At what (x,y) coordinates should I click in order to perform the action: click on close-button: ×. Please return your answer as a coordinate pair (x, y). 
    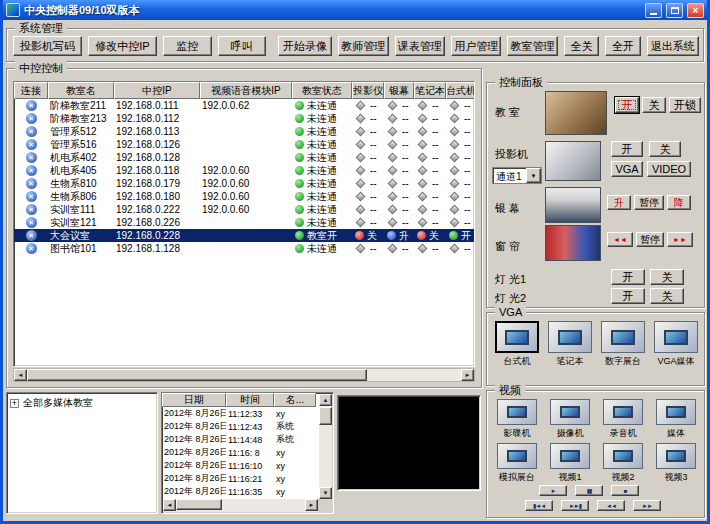
    Looking at the image, I should click on (696, 10).